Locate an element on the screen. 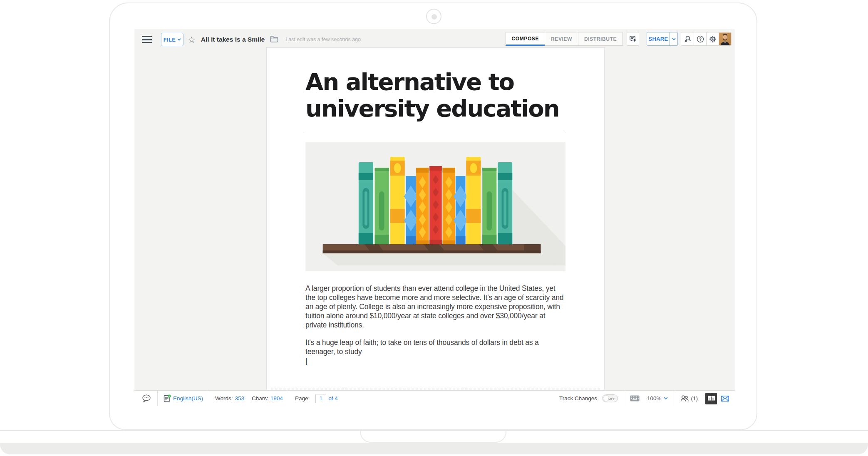 The image size is (868, 456). toolbar-right: COMPOSE REVIEW DISTRIBUTE SHARE is located at coordinates (619, 39).